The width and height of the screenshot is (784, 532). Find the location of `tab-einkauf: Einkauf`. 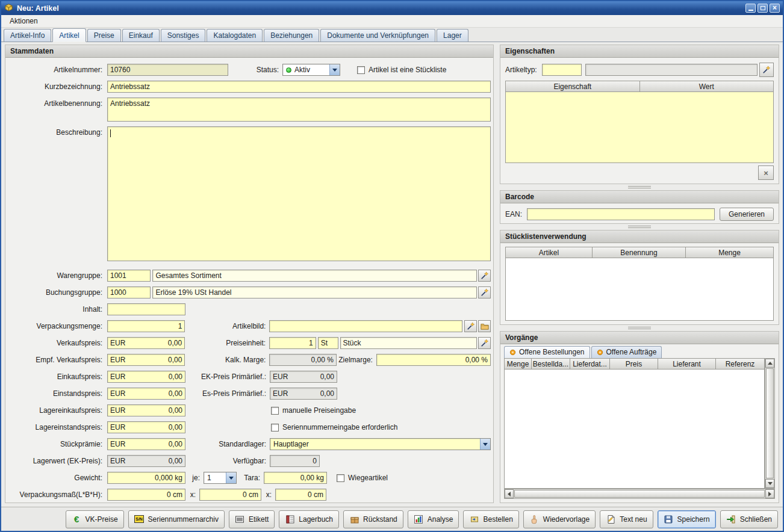

tab-einkauf: Einkauf is located at coordinates (141, 35).